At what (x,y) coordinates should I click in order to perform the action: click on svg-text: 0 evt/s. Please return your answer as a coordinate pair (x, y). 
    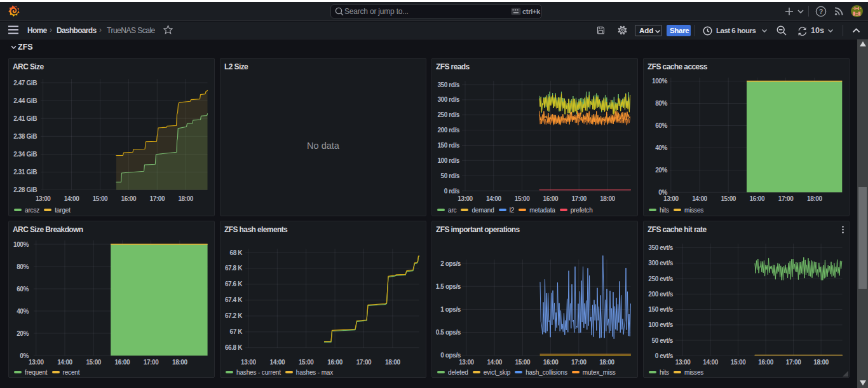
    Looking at the image, I should click on (665, 356).